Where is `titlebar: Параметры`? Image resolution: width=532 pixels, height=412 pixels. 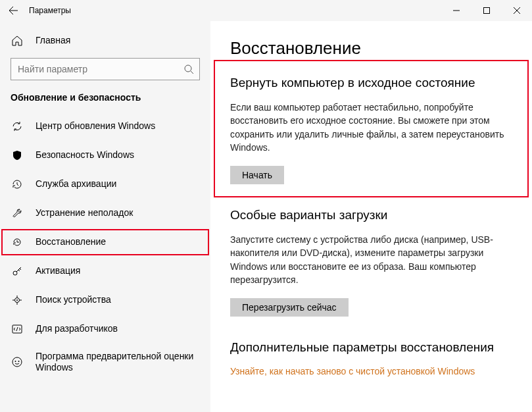 titlebar: Параметры is located at coordinates (266, 11).